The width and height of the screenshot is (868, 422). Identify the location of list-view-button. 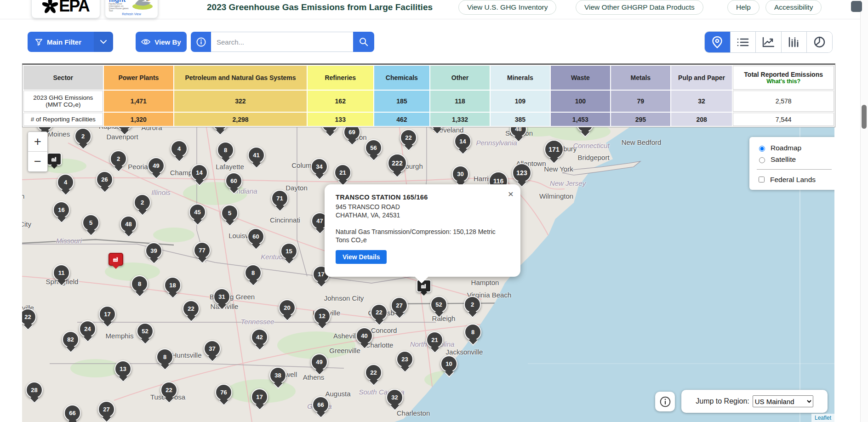
(743, 42).